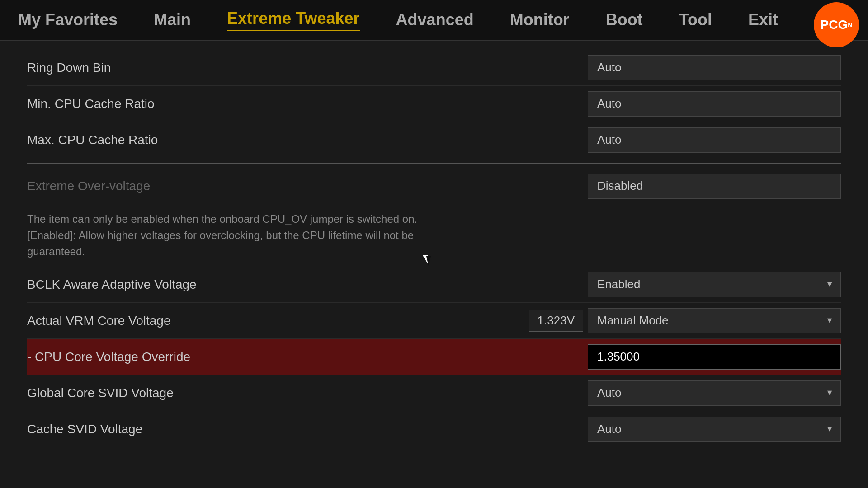  What do you see at coordinates (763, 20) in the screenshot?
I see `nav-item-exit: Exit` at bounding box center [763, 20].